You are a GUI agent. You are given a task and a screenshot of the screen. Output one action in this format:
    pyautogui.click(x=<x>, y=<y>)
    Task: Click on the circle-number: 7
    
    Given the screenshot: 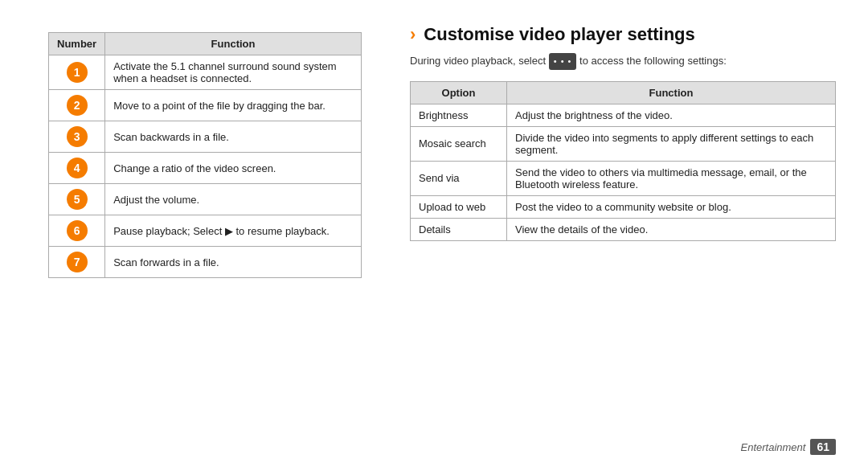 What is the action you would take?
    pyautogui.click(x=77, y=262)
    